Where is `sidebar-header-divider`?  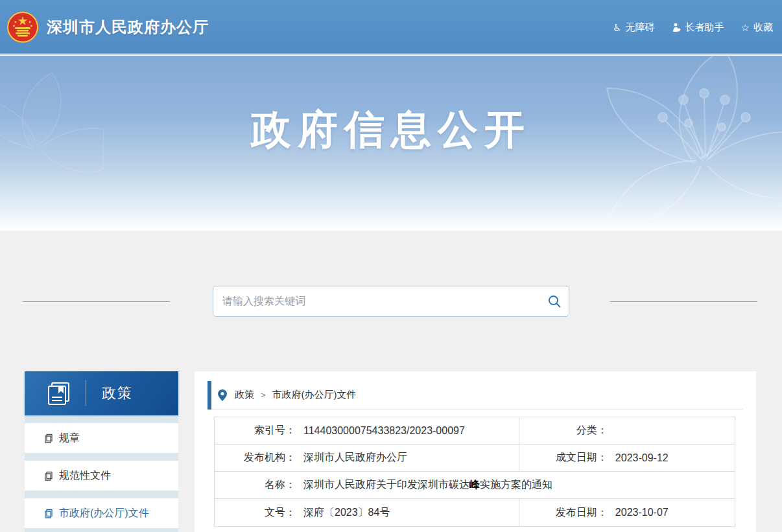 sidebar-header-divider is located at coordinates (86, 393).